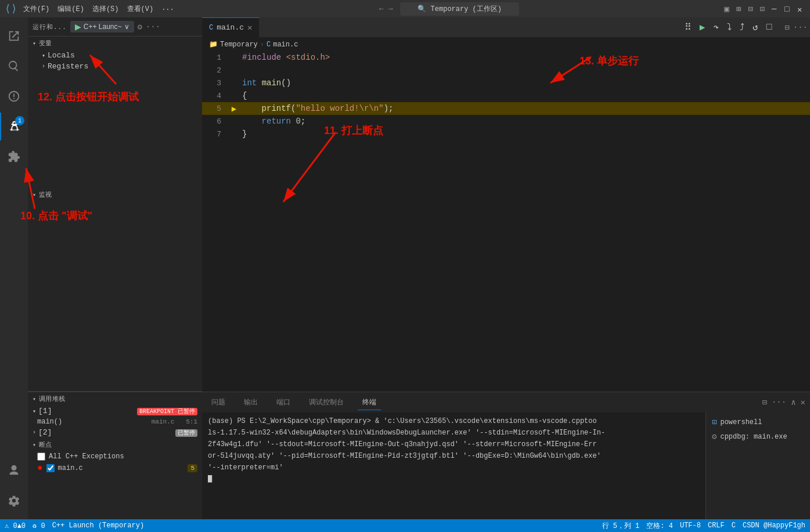  I want to click on thread2-chevron: ›, so click(34, 433).